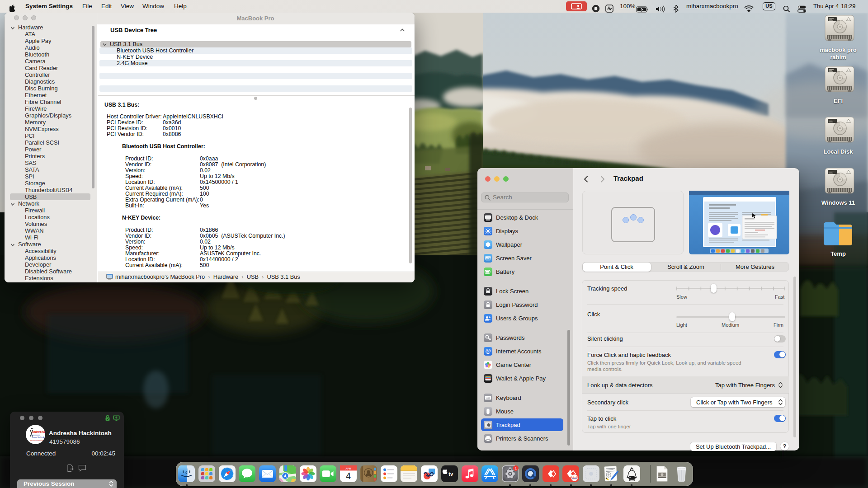 The image size is (868, 488). I want to click on svg-text: 1, so click(516, 468).